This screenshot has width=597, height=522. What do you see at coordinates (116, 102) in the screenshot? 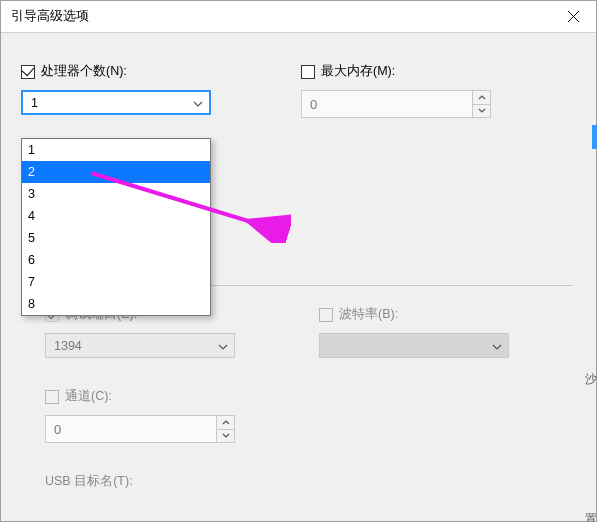
I see `processors-combobox: 1` at bounding box center [116, 102].